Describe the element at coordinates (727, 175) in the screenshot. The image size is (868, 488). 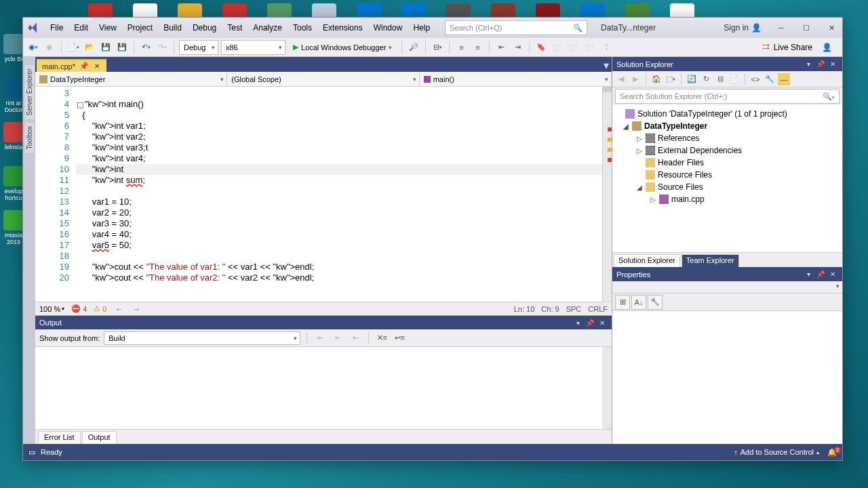
I see `resource-files-node: Resource Files` at that location.